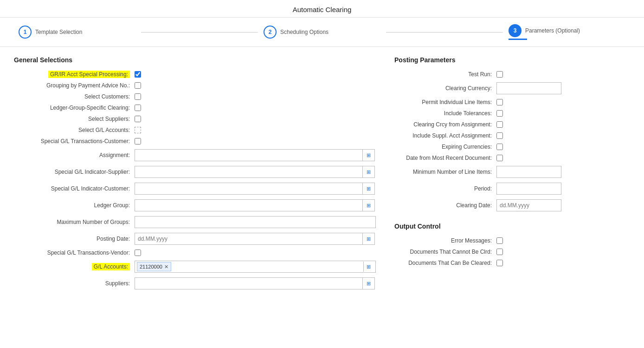 The width and height of the screenshot is (644, 348). Describe the element at coordinates (512, 252) in the screenshot. I see `row-docs-cannot-be-clrd: Documents That Cannot Be Clrd:` at that location.